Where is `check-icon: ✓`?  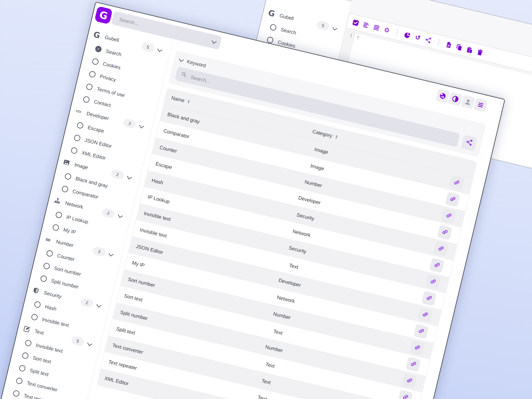 check-icon: ✓ is located at coordinates (98, 49).